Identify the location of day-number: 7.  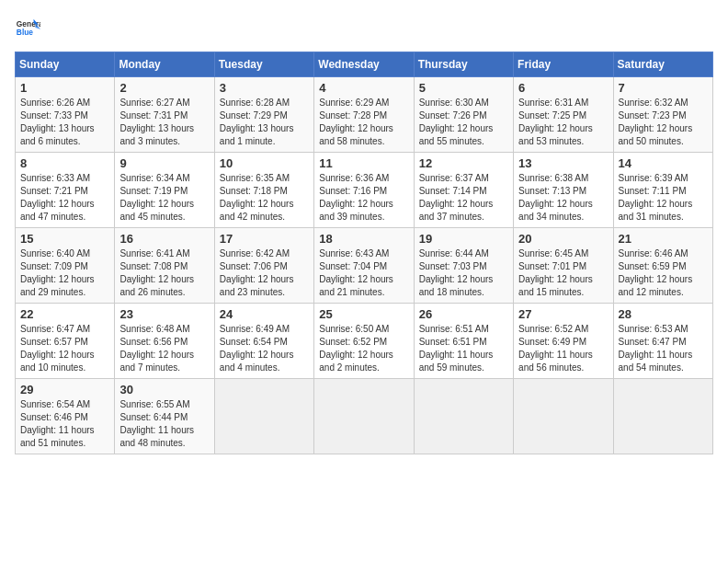
(664, 88).